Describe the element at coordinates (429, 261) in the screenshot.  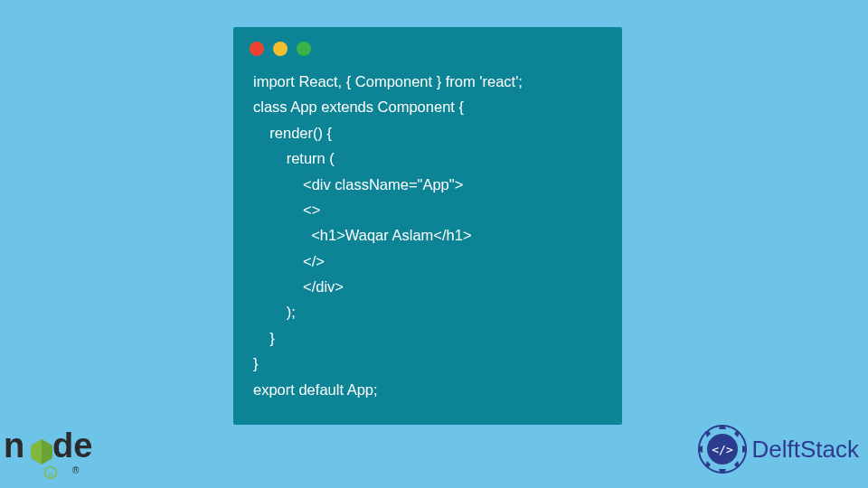
I see `code-line: </>` at that location.